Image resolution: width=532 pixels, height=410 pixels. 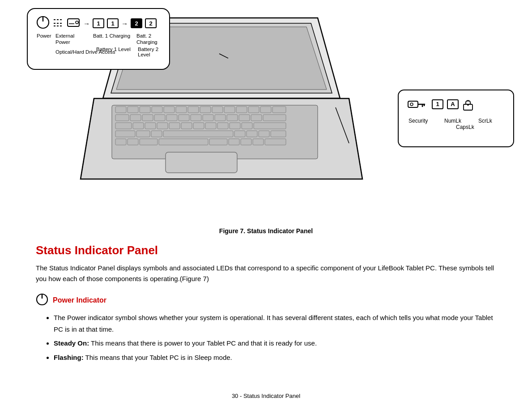 What do you see at coordinates (266, 273) in the screenshot?
I see `intro-paragraph: The Status Indicator Panel displays symb…` at bounding box center [266, 273].